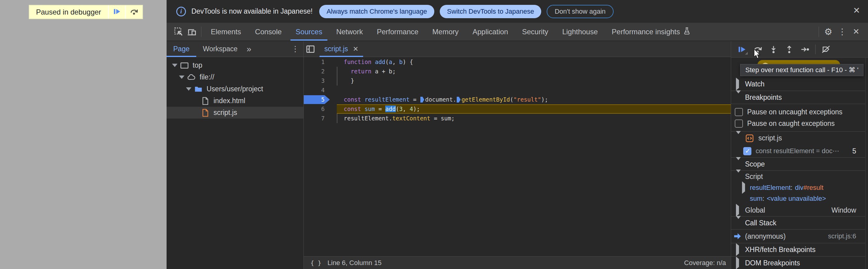 The height and width of the screenshot is (269, 868). What do you see at coordinates (235, 89) in the screenshot?
I see `tree-item-users-user-project: Users/user/project` at bounding box center [235, 89].